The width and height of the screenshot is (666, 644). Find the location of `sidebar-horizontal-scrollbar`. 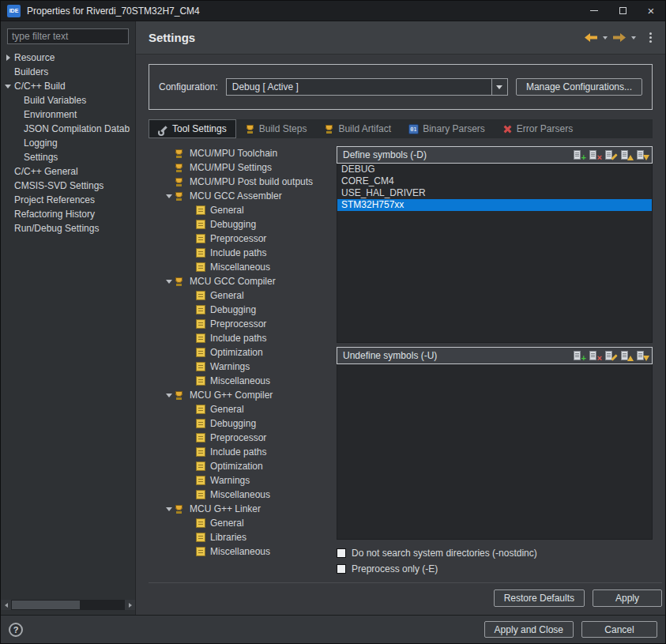

sidebar-horizontal-scrollbar is located at coordinates (68, 605).